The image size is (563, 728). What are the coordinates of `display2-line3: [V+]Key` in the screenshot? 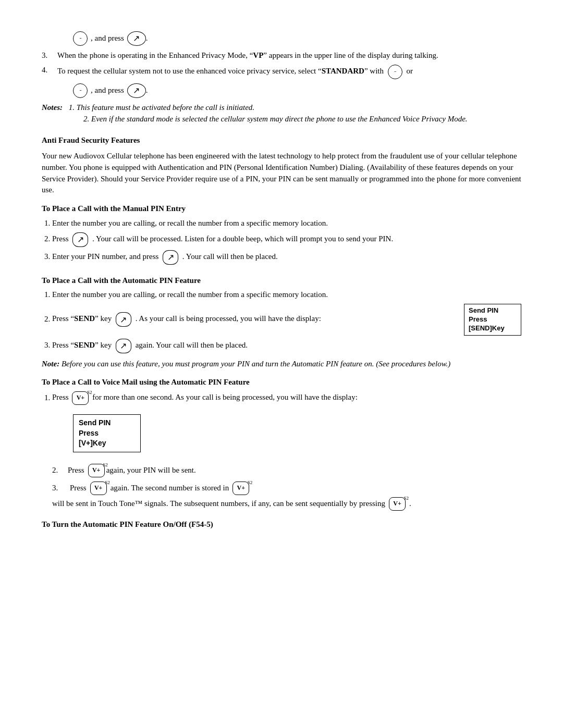 It's located at (107, 443).